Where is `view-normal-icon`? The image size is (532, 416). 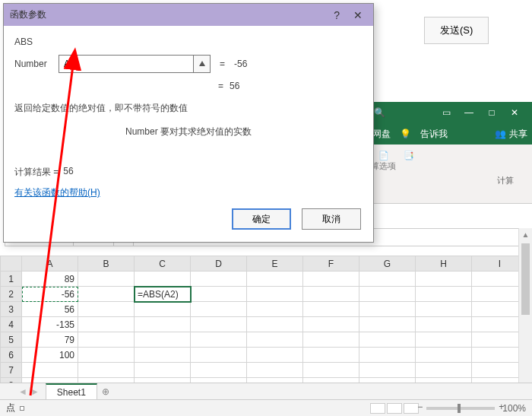
view-normal-icon is located at coordinates (378, 408).